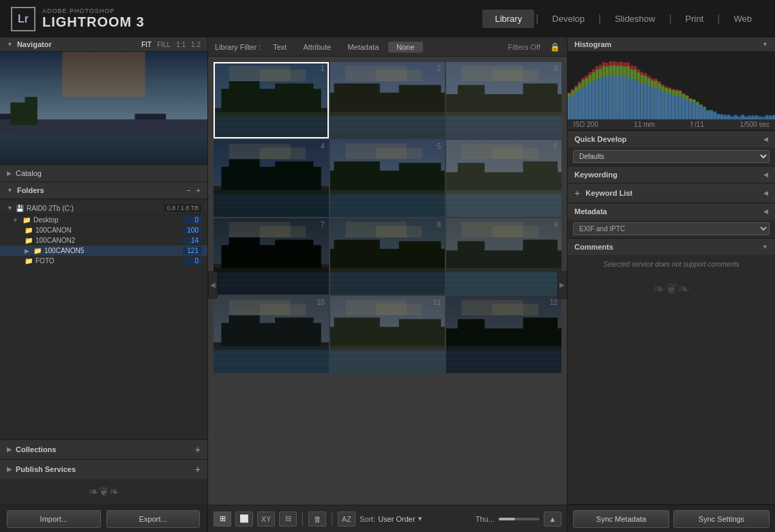 This screenshot has height=532, width=775. I want to click on tab-develop: Develop, so click(568, 19).